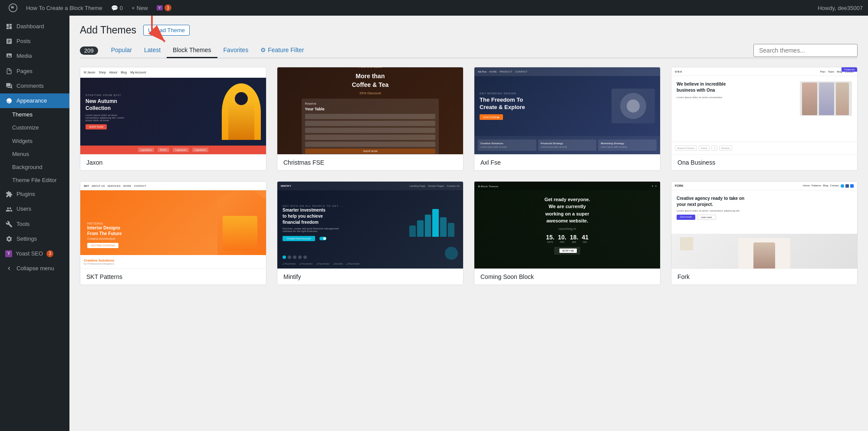 Image resolution: width=868 pixels, height=431 pixels. What do you see at coordinates (9, 194) in the screenshot?
I see `plugins-icon` at bounding box center [9, 194].